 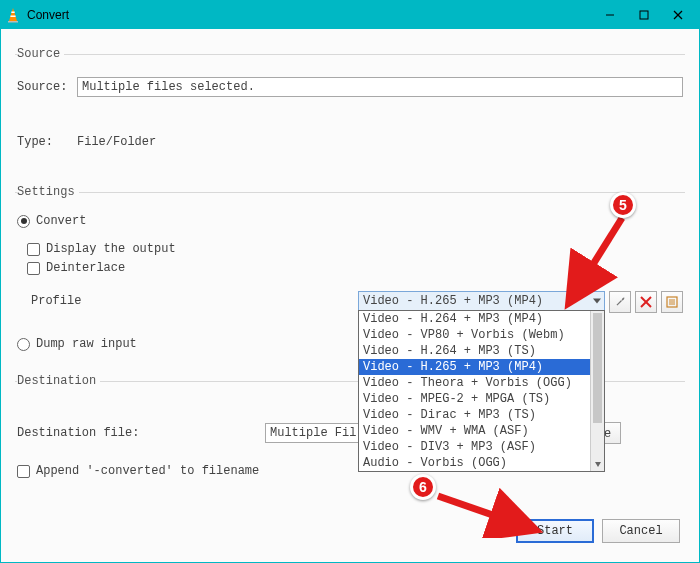 What do you see at coordinates (58, 381) in the screenshot?
I see `destination-legend: Destination` at bounding box center [58, 381].